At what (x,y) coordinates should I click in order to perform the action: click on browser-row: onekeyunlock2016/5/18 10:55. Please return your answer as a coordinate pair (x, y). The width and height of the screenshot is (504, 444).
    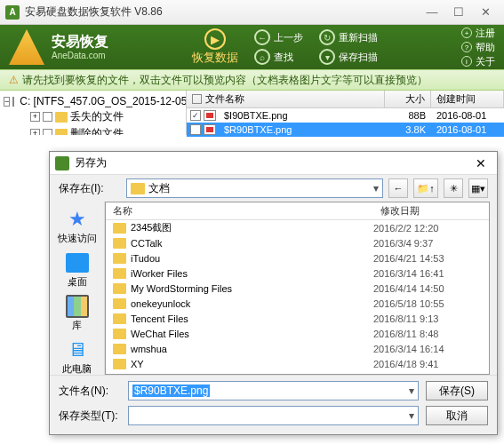
    Looking at the image, I should click on (297, 304).